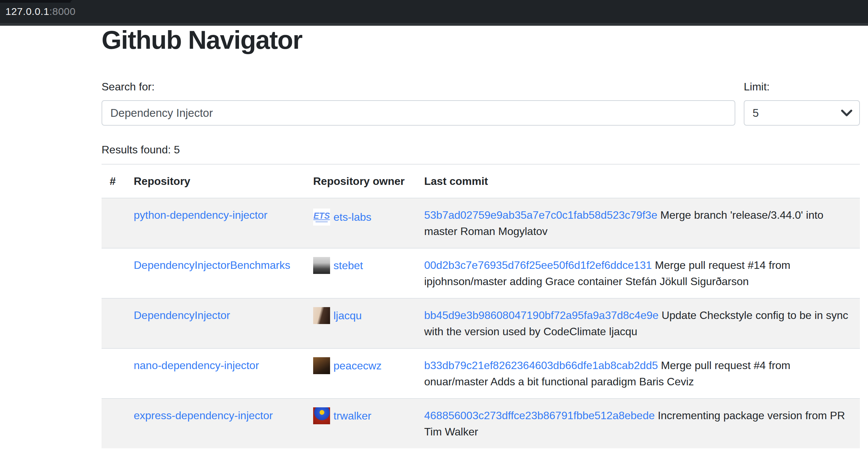  What do you see at coordinates (418, 113) in the screenshot?
I see `search-input` at bounding box center [418, 113].